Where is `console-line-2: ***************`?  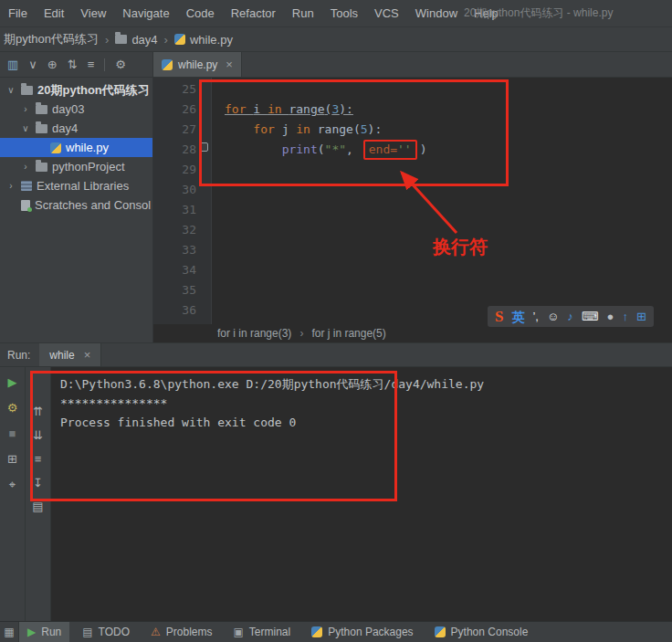 console-line-2: *************** is located at coordinates (366, 404).